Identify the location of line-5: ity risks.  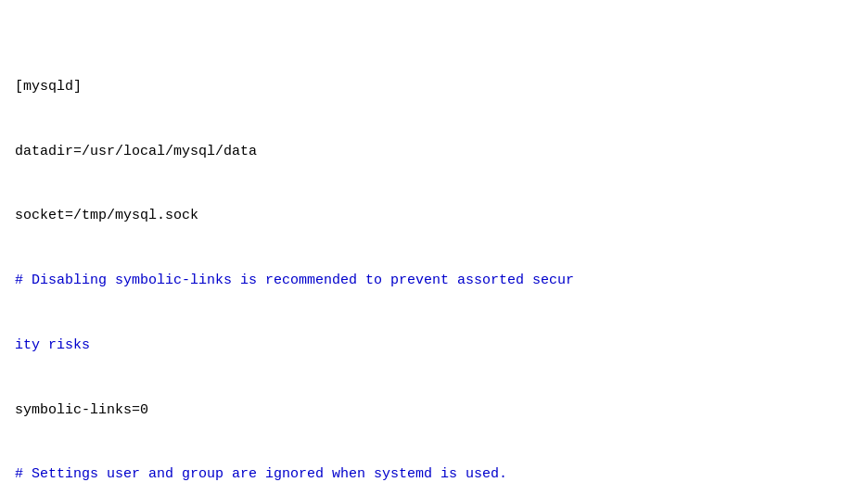
(434, 345).